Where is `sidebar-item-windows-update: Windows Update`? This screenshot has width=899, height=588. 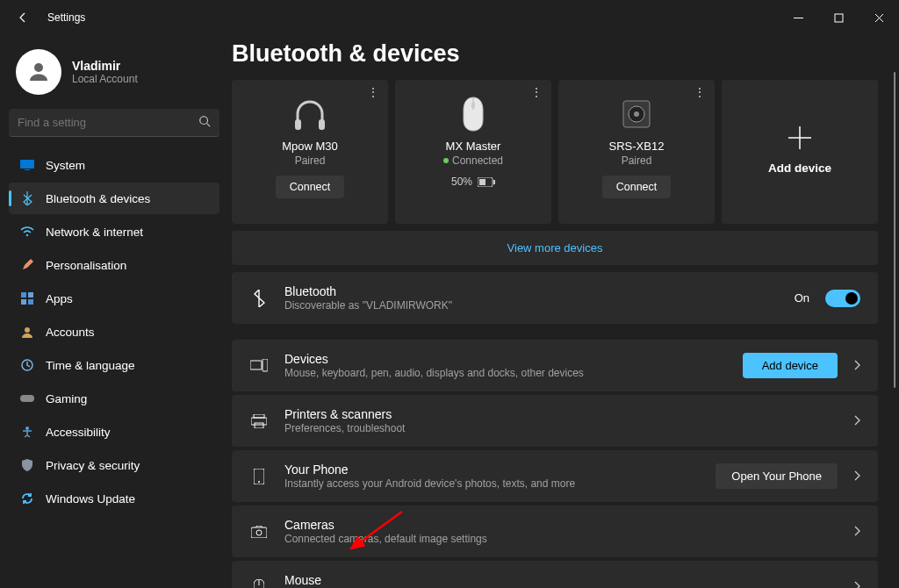
sidebar-item-windows-update: Windows Update is located at coordinates (114, 498).